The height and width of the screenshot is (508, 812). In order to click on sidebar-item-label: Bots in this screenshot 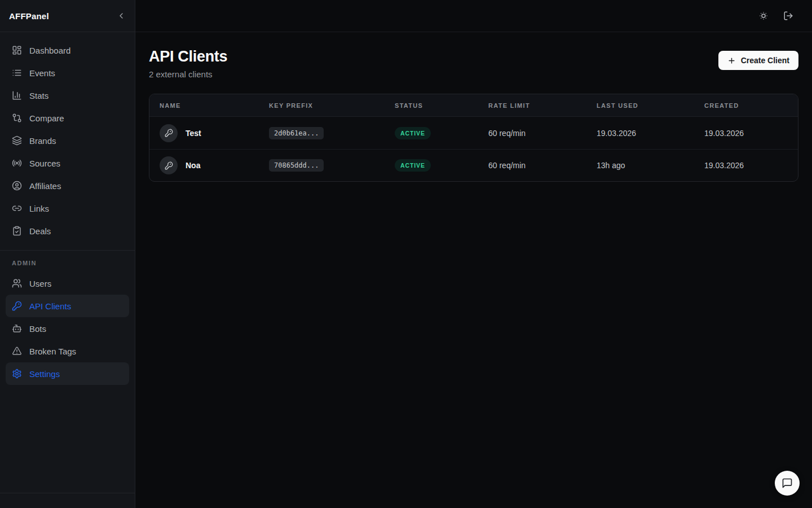, I will do `click(38, 329)`.